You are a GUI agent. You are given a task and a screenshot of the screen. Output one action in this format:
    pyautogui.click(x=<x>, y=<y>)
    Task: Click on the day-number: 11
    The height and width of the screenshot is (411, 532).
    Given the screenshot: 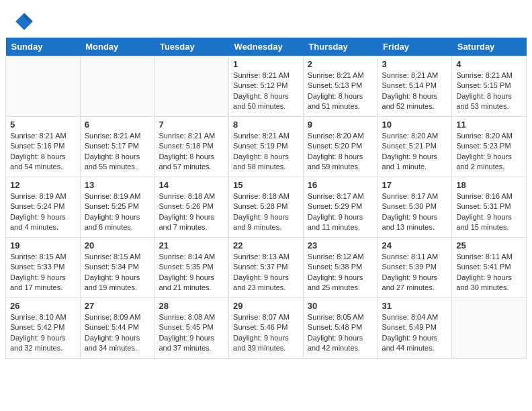 What is the action you would take?
    pyautogui.click(x=489, y=125)
    